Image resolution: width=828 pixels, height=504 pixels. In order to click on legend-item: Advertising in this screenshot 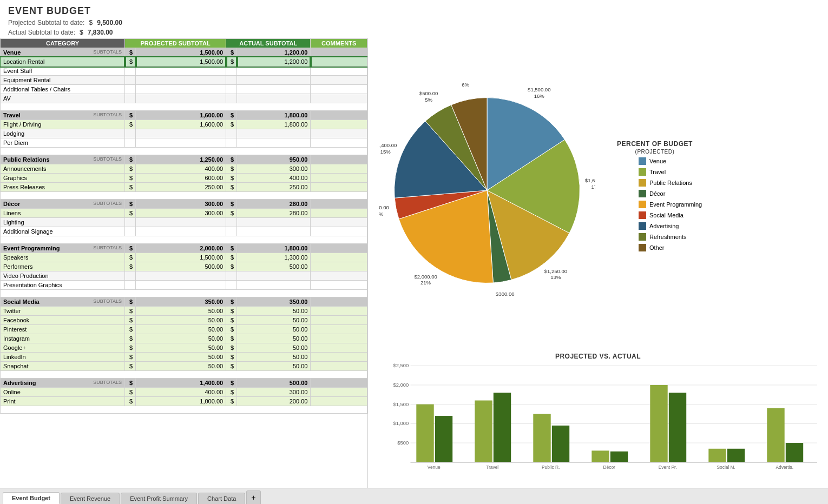, I will do `click(670, 226)`.